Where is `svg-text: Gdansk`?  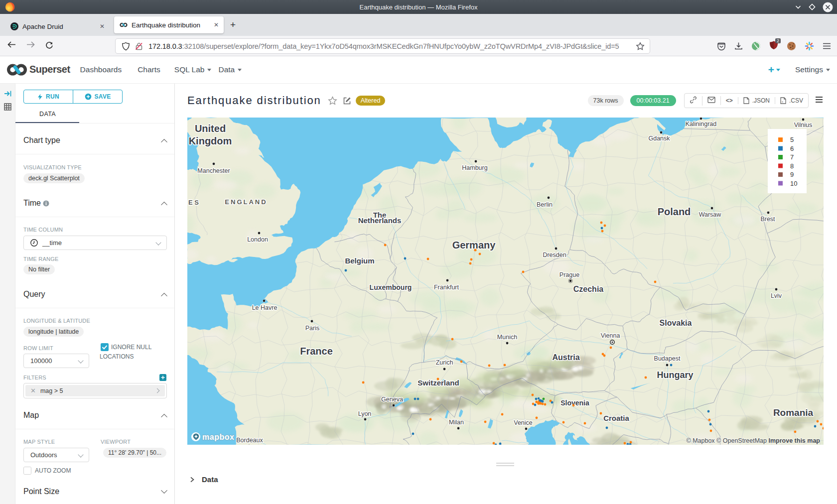 svg-text: Gdansk is located at coordinates (659, 138).